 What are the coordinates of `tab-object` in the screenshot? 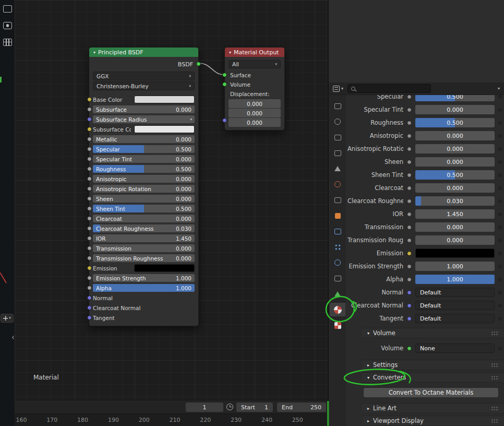 It's located at (338, 216).